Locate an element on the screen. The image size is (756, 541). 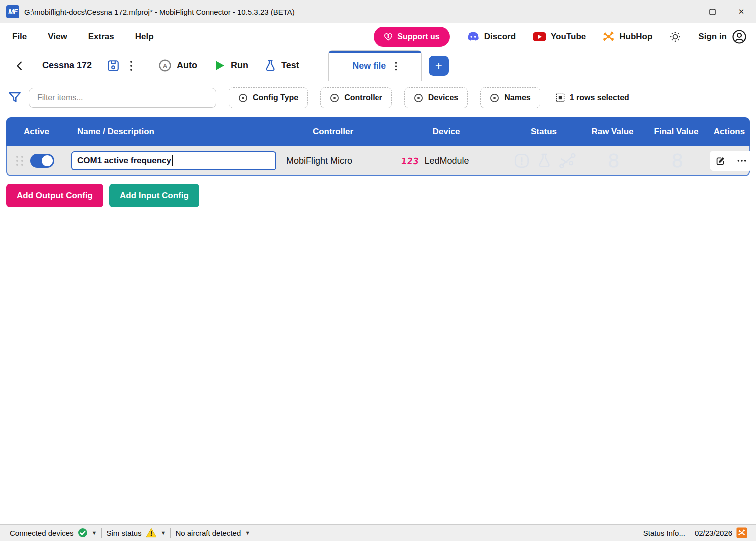
table-row: COM1 active frequency MobiFlight Micro 1… is located at coordinates (378, 161).